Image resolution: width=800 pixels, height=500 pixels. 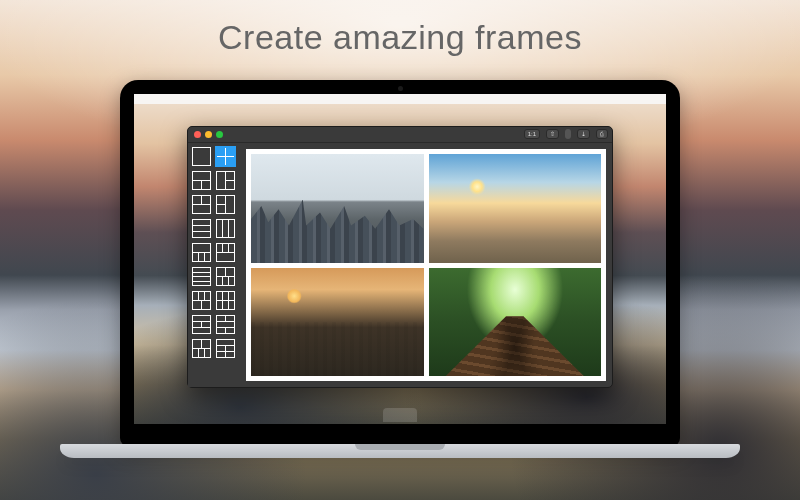 What do you see at coordinates (226, 300) in the screenshot?
I see `layout-template-grid6a` at bounding box center [226, 300].